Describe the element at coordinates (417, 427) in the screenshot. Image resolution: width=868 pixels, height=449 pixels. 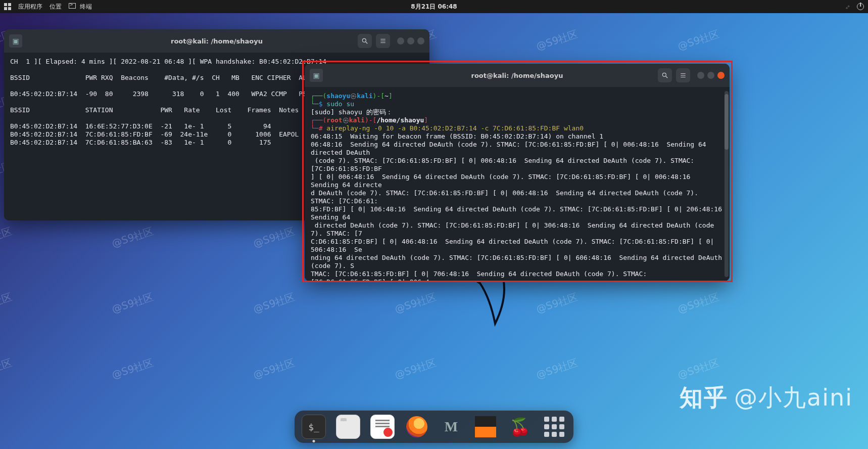
I see `dock-firefox` at that location.